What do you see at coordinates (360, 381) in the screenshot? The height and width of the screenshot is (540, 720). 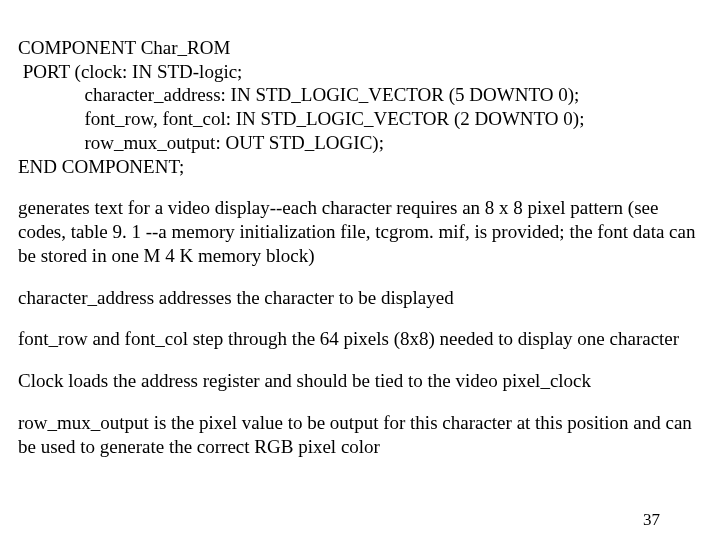 I see `clock-paragraph: Clock loads the address register and sho…` at bounding box center [360, 381].